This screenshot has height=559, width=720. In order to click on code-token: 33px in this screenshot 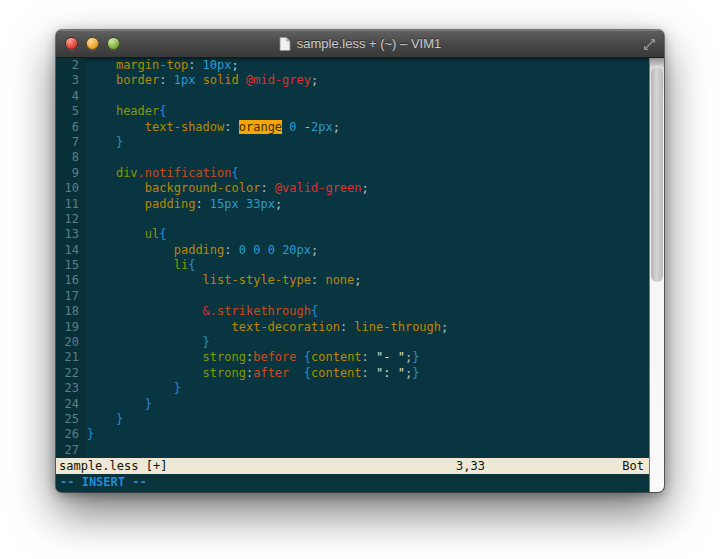, I will do `click(260, 204)`.